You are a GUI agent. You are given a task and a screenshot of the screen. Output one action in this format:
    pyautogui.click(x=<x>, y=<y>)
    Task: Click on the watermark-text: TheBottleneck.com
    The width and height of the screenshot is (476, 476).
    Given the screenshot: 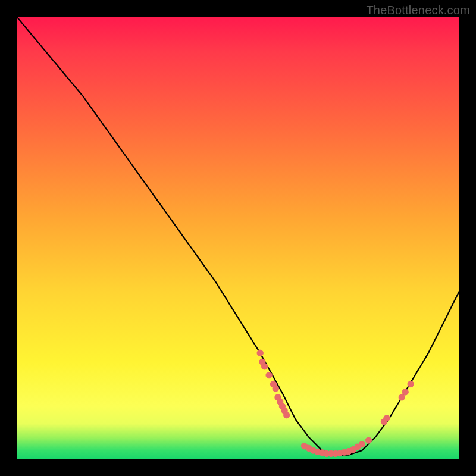 What is the action you would take?
    pyautogui.click(x=418, y=11)
    